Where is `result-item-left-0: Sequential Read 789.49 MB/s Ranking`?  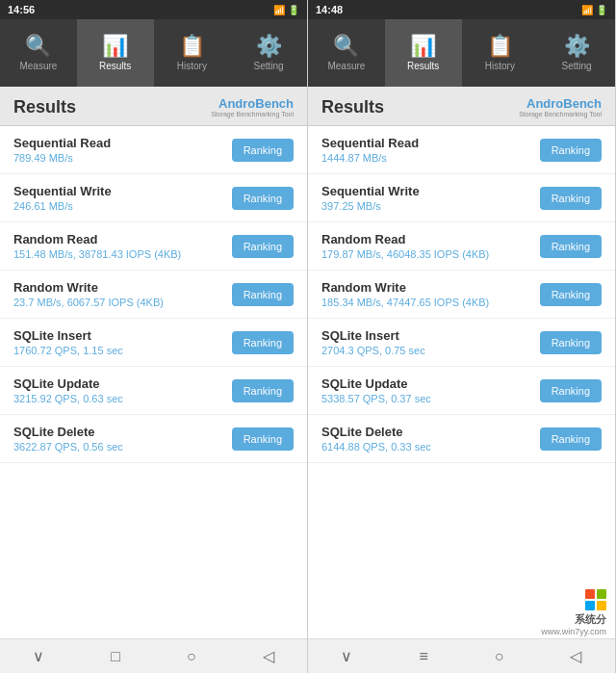
result-item-left-0: Sequential Read 789.49 MB/s Ranking is located at coordinates (154, 150).